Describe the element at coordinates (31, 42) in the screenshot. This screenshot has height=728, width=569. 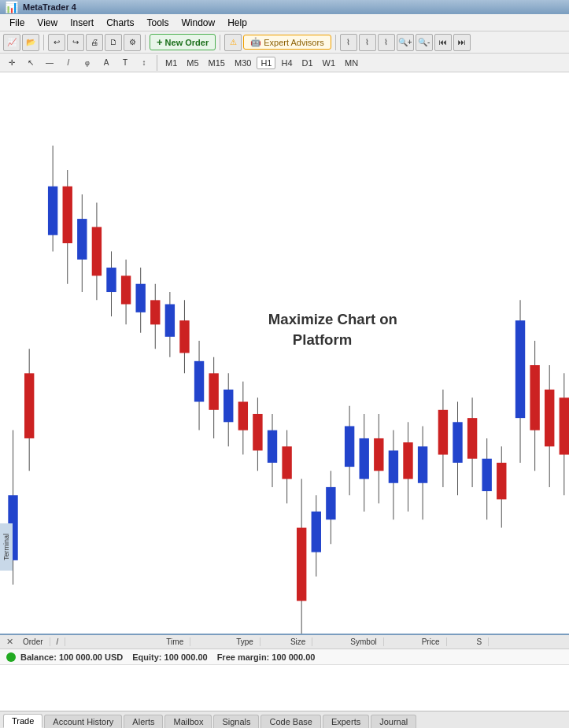
I see `open-btn: 📂` at that location.